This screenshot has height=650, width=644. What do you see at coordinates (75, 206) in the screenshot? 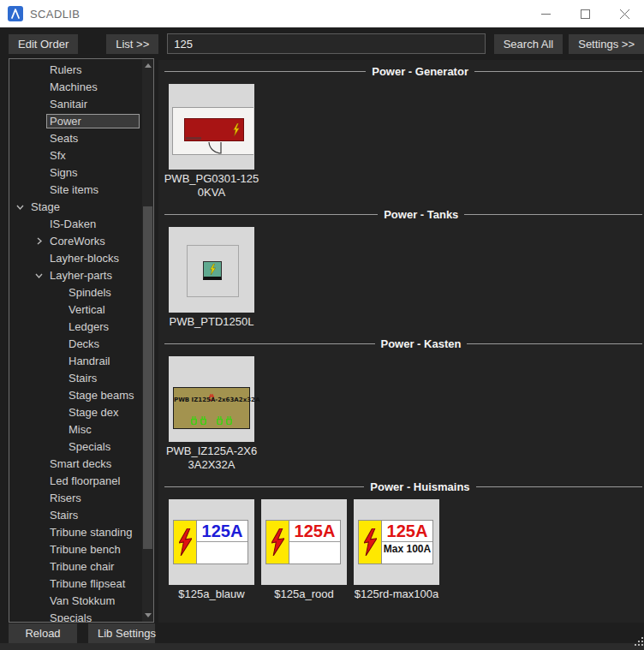
I see `tree-item-stage: Stage` at bounding box center [75, 206].